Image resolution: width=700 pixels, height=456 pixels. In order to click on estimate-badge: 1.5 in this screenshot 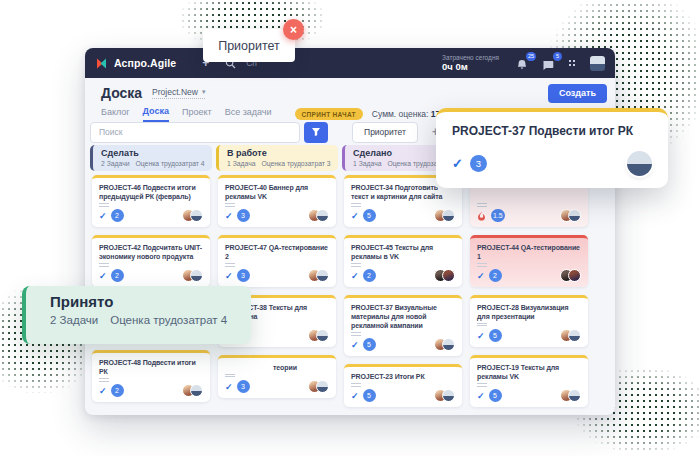, I will do `click(498, 216)`.